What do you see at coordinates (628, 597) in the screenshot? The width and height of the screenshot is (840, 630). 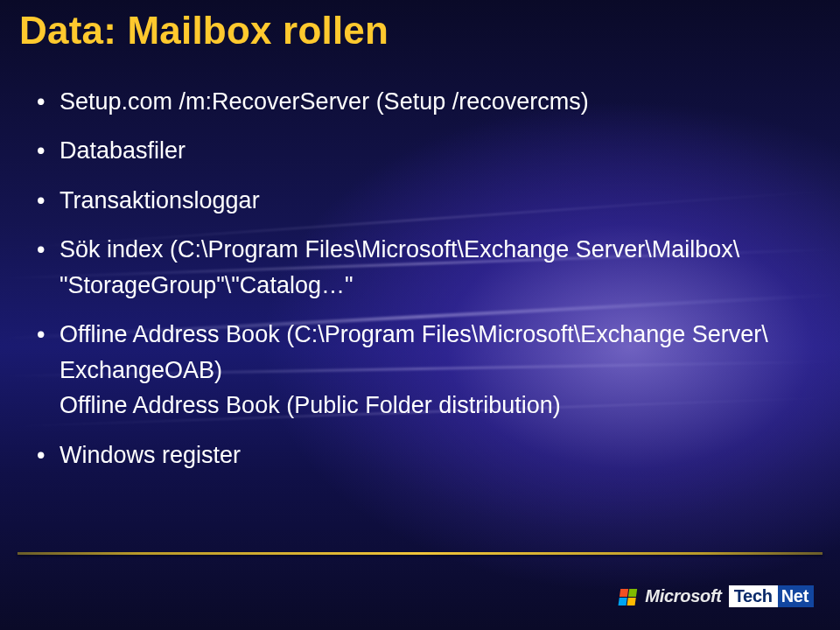 I see `microsoft-flag-icon` at bounding box center [628, 597].